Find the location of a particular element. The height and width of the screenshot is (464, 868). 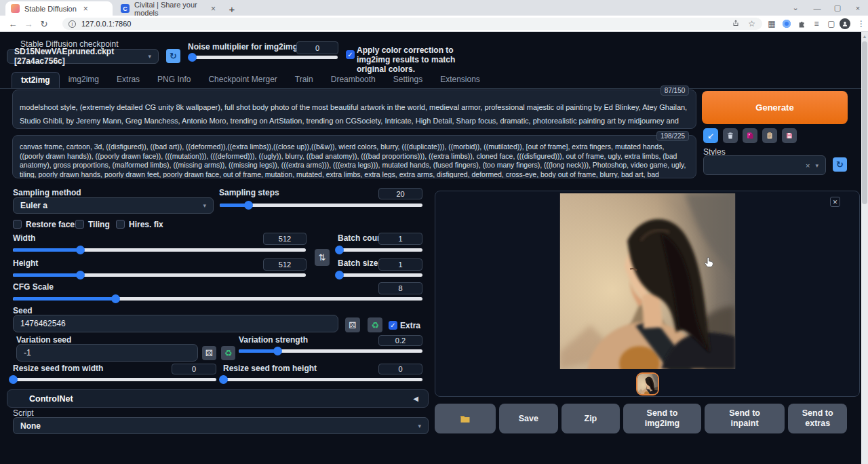

color-correction-checkbox: ✓ is located at coordinates (350, 54).